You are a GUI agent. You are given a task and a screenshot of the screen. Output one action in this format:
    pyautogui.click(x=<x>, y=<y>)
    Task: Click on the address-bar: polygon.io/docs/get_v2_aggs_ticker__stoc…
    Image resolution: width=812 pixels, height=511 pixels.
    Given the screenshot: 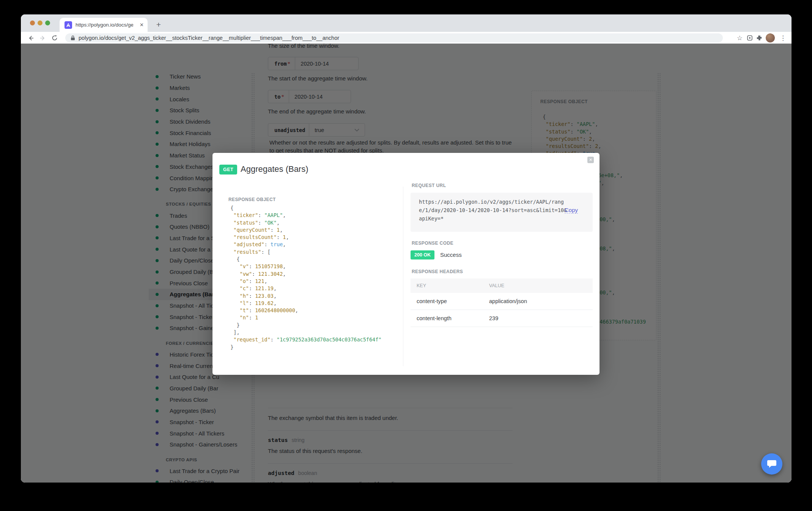 What is the action you would take?
    pyautogui.click(x=394, y=38)
    